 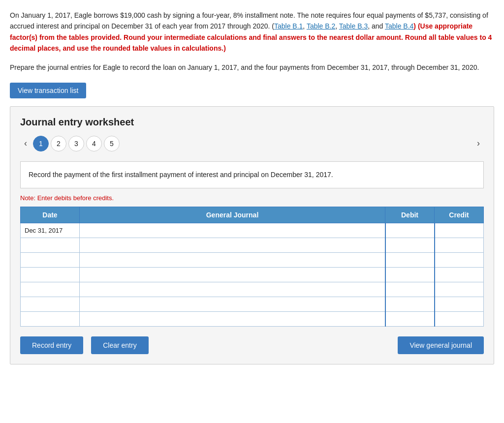 What do you see at coordinates (252, 32) in the screenshot?
I see `intro-paragraph: On January 1, 2017, Eagle borrows $19,00…` at bounding box center [252, 32].